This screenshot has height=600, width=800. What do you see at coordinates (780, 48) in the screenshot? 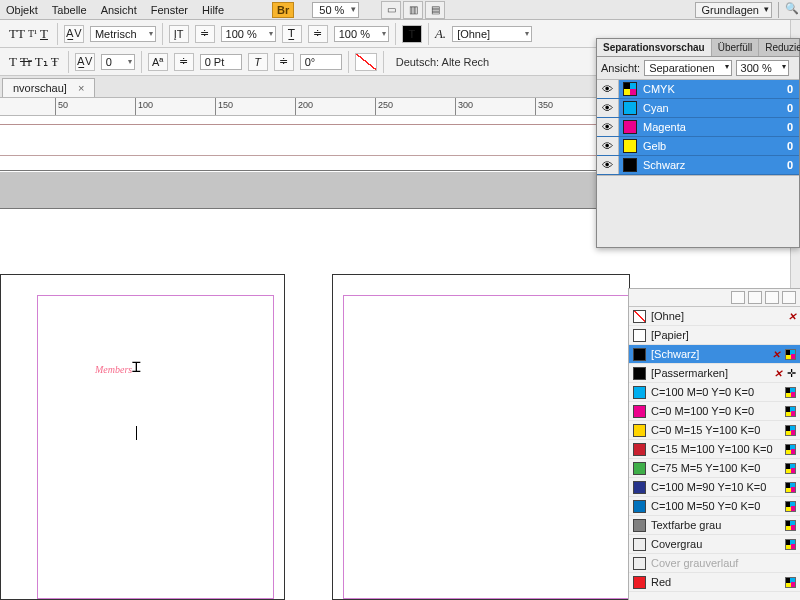
I see `tab-flatten: Reduzie` at bounding box center [780, 48].